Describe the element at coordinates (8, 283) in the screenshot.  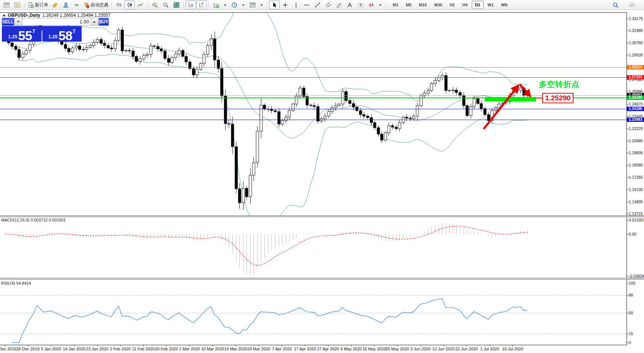
I see `rsi-name: RSI(14)` at that location.